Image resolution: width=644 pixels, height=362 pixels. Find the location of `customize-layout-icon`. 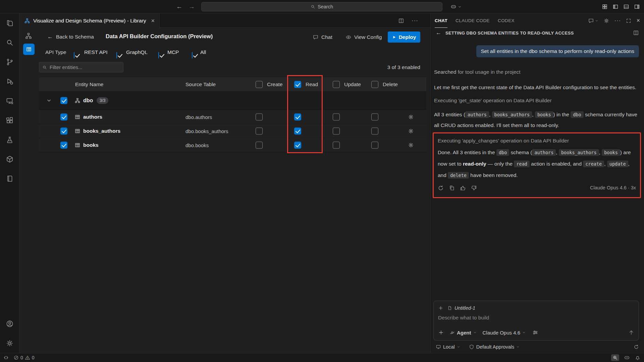

customize-layout-icon is located at coordinates (605, 7).